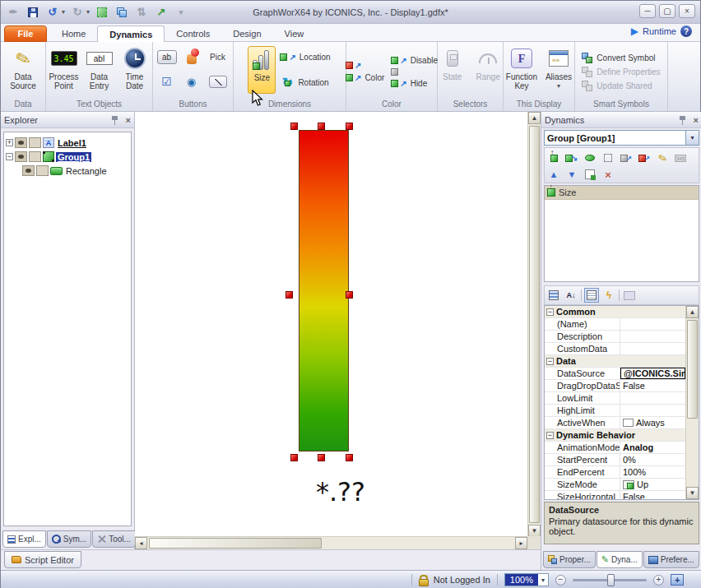 This screenshot has height=588, width=701. Describe the element at coordinates (554, 174) in the screenshot. I see `move-up-button: ▲` at that location.